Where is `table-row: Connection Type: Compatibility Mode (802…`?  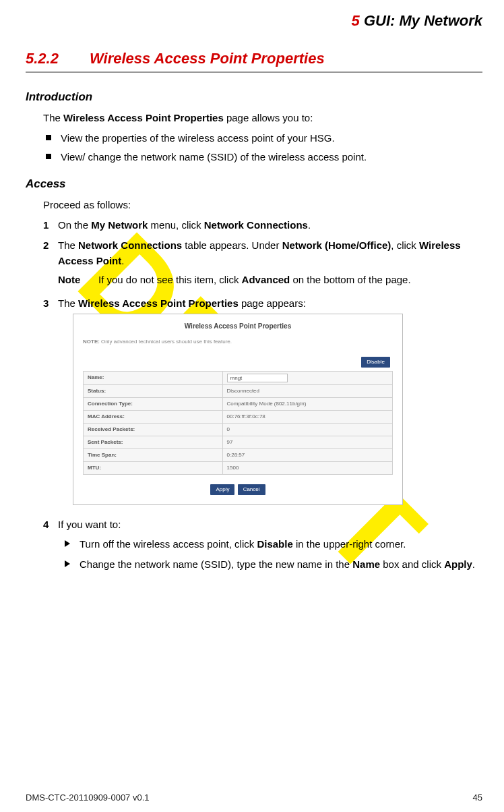 table-row: Connection Type: Compatibility Mode (802… is located at coordinates (239, 403).